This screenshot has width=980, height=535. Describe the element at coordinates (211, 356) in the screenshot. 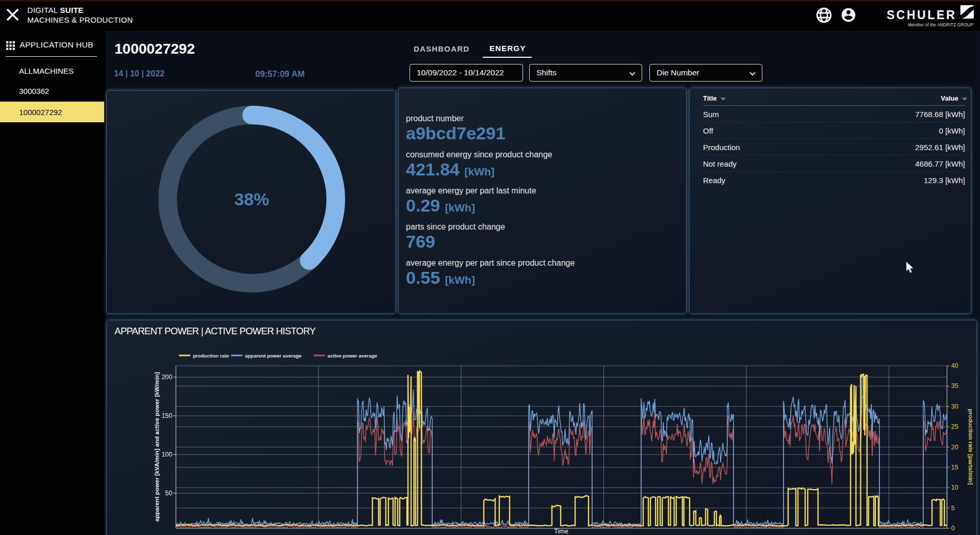

I see `svg-text: production rate` at that location.